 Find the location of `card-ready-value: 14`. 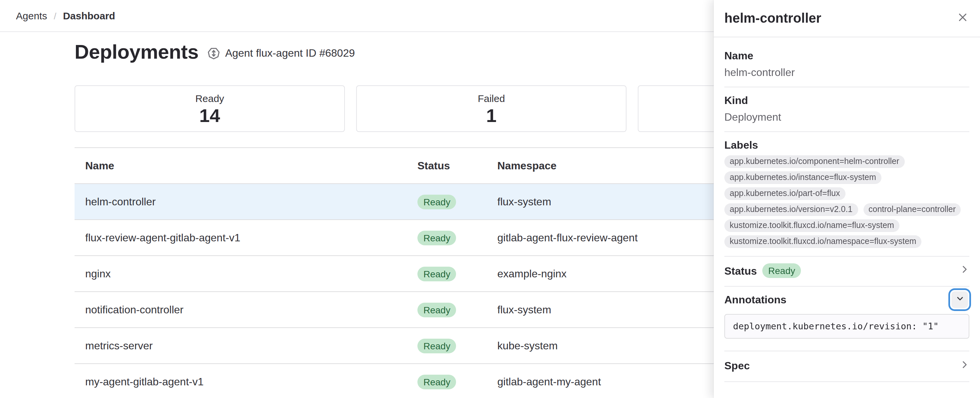

card-ready-value: 14 is located at coordinates (210, 116).